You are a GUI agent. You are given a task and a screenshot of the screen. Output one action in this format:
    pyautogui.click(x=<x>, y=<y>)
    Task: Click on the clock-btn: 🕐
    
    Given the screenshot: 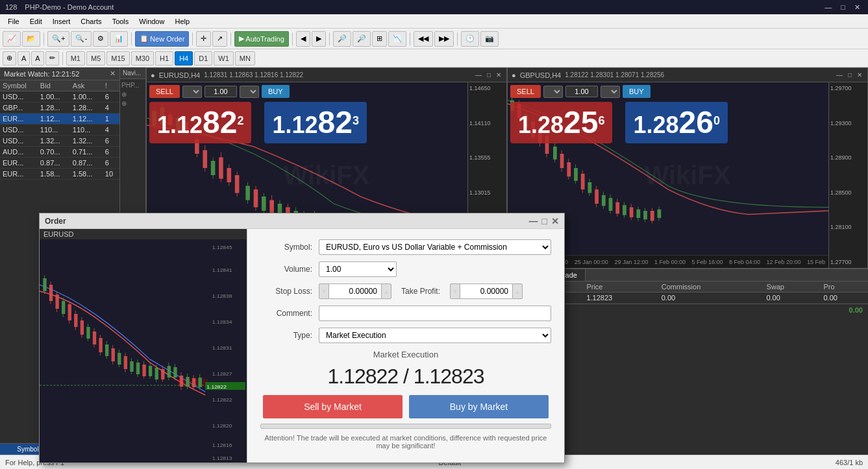 What is the action you would take?
    pyautogui.click(x=470, y=39)
    